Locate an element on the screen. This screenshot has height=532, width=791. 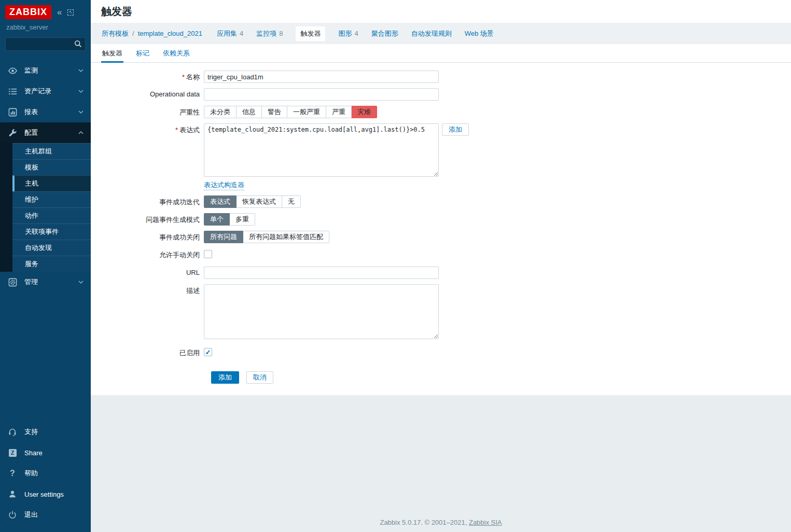
sidebar-item-user-settings: User settings is located at coordinates (46, 494).